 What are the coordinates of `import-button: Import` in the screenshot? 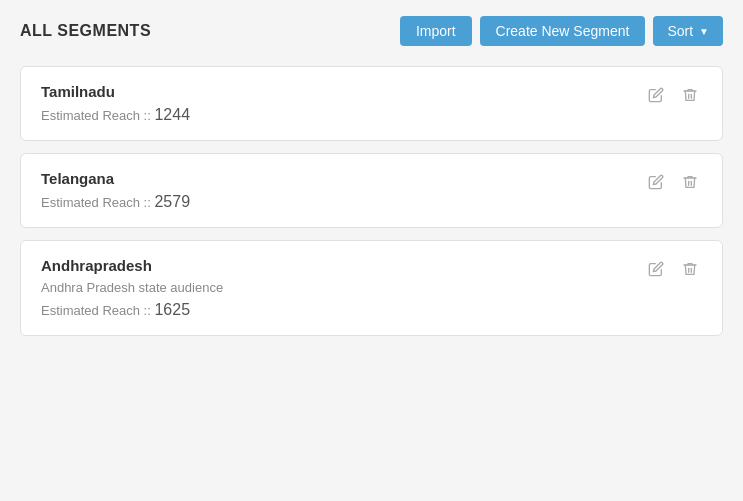 It's located at (436, 31).